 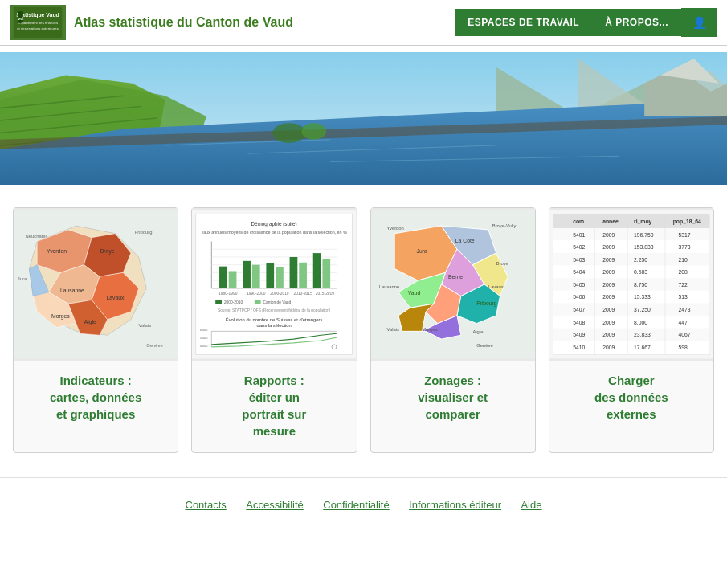 I want to click on card-rapports: Démographie (suite) Taux annuels moyens …, so click(x=274, y=330).